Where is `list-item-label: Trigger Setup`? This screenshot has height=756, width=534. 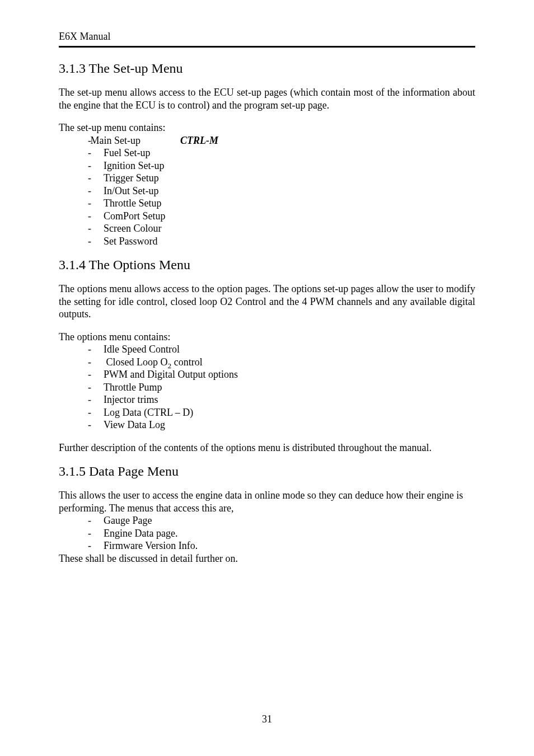 list-item-label: Trigger Setup is located at coordinates (131, 178).